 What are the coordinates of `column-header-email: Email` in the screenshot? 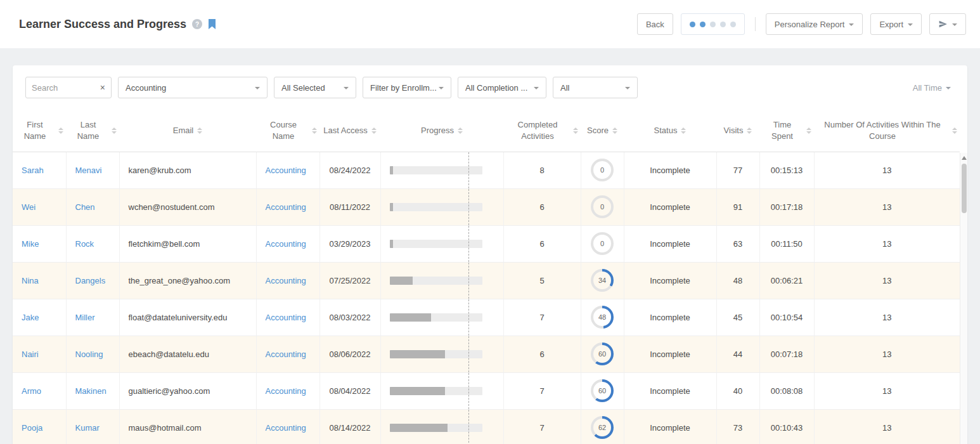 It's located at (188, 131).